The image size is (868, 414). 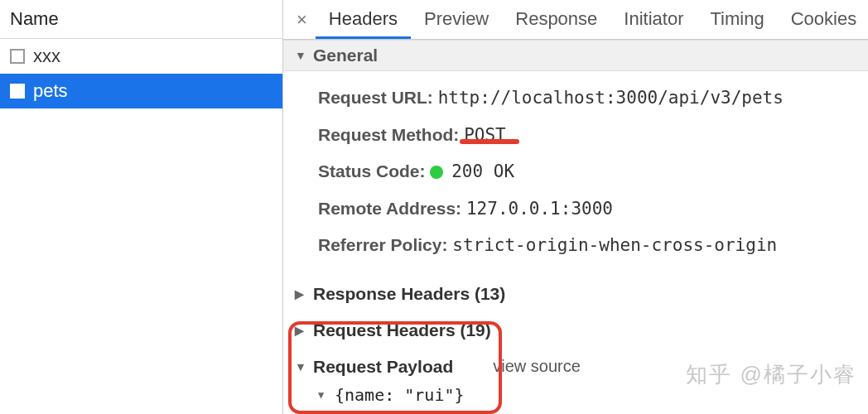 I want to click on remote-address-label: Remote Address:, so click(x=389, y=209).